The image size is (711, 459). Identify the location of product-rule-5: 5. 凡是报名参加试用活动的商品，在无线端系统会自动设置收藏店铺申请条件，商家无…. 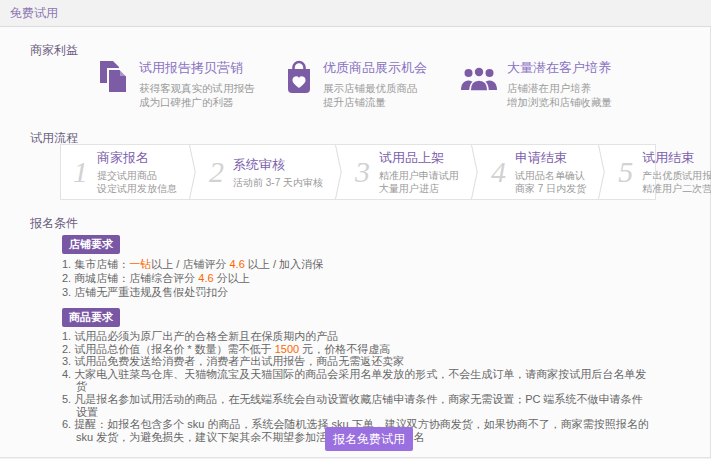
(357, 406).